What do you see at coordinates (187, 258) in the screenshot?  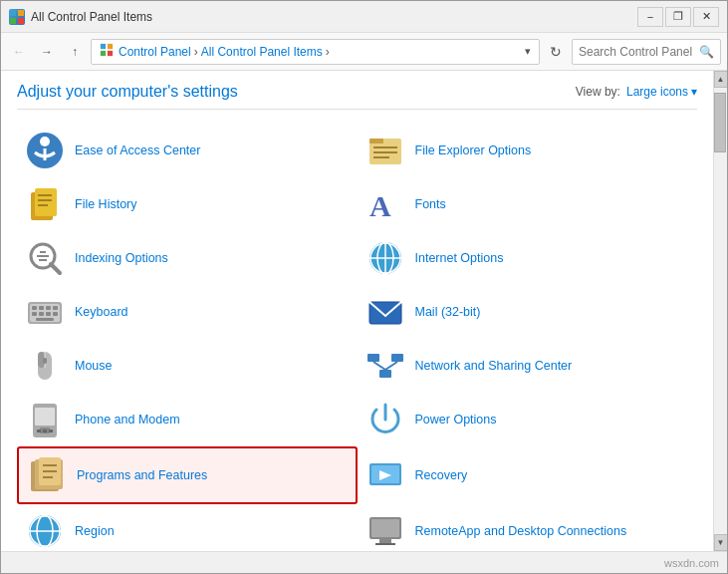 I see `item-indexing-options: Indexing Options` at bounding box center [187, 258].